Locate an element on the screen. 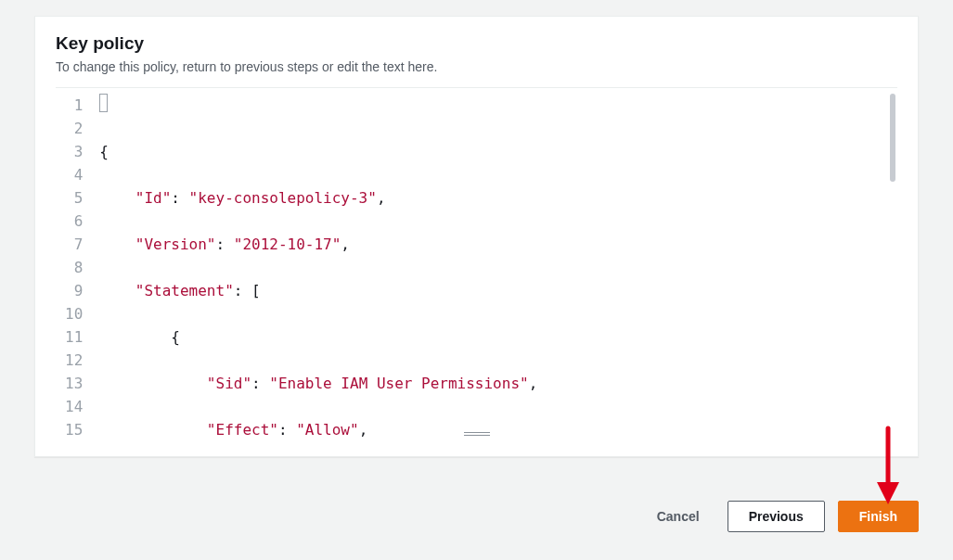 The height and width of the screenshot is (560, 953). line-gutter: 123456789101112131415 is located at coordinates (74, 263).